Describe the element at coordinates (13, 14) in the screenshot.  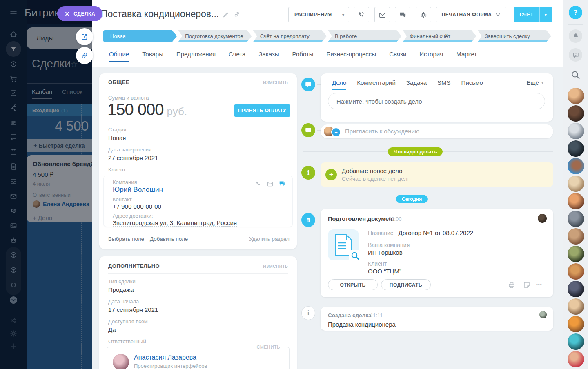
I see `menu-icon` at that location.